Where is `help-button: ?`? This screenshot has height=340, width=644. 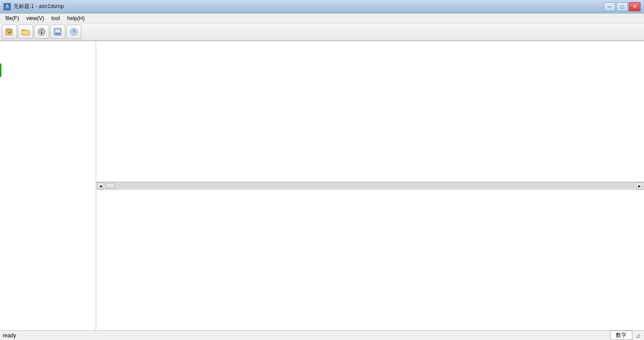
help-button: ? is located at coordinates (74, 32).